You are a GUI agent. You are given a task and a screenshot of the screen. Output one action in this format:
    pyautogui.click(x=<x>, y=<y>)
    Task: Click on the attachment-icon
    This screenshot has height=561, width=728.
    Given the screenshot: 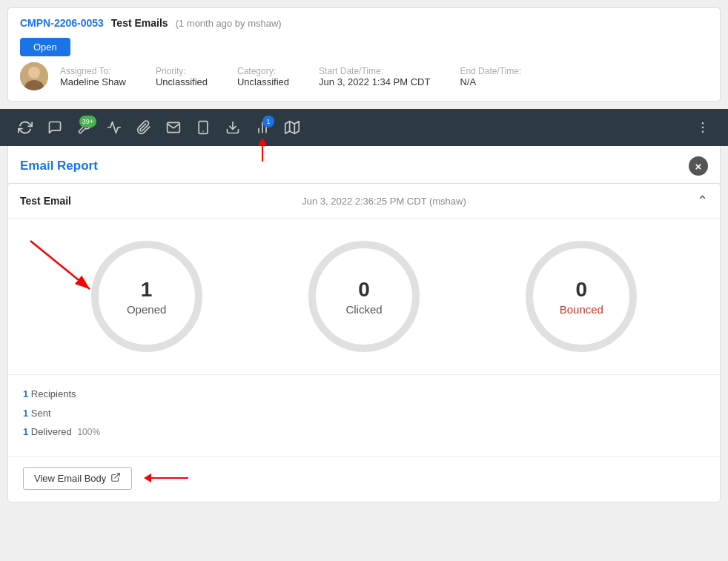 What is the action you would take?
    pyautogui.click(x=144, y=127)
    